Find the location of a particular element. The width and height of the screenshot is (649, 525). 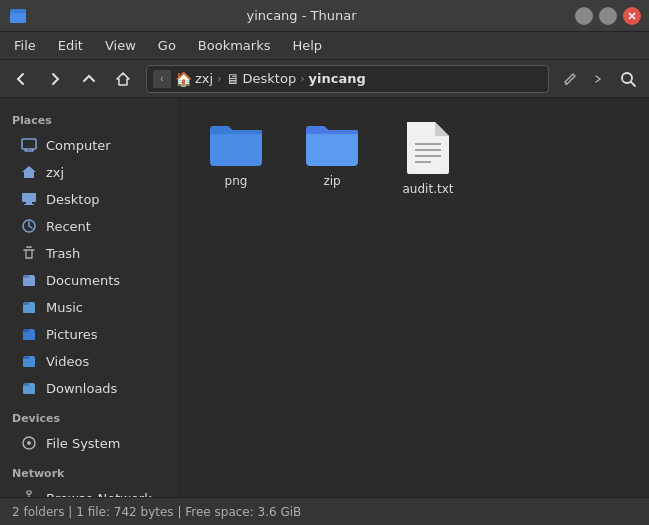

home-folder-icon: 🏠 is located at coordinates (184, 79).